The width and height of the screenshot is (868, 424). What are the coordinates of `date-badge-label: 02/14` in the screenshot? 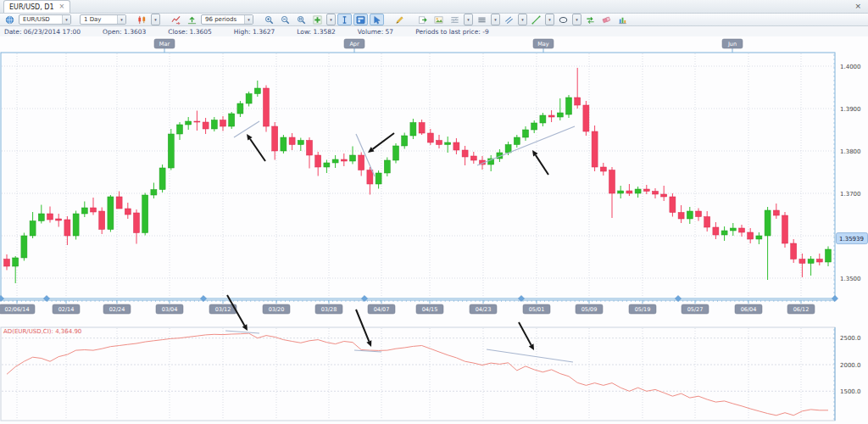 It's located at (66, 310).